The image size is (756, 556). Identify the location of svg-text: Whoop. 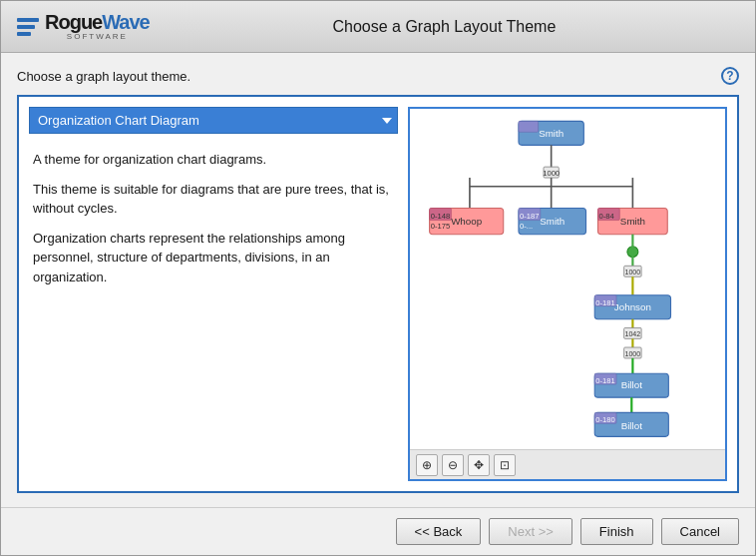
(467, 222).